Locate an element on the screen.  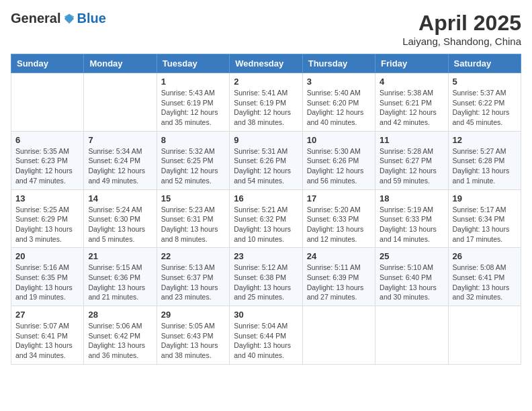
day-number: 14 is located at coordinates (120, 199).